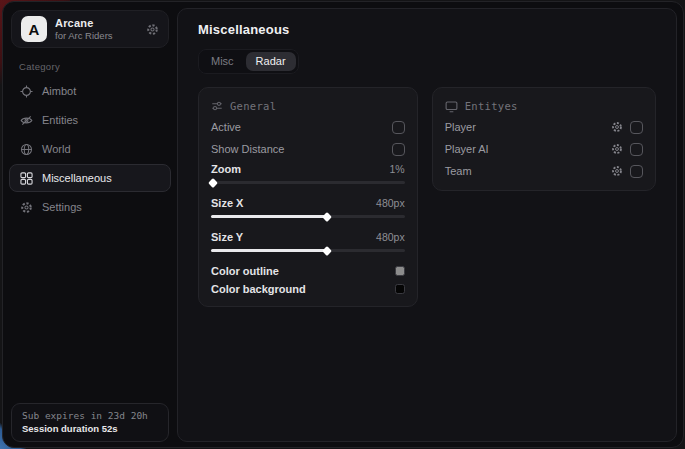 Image resolution: width=685 pixels, height=449 pixels. I want to click on sidebar-item-world: World, so click(90, 149).